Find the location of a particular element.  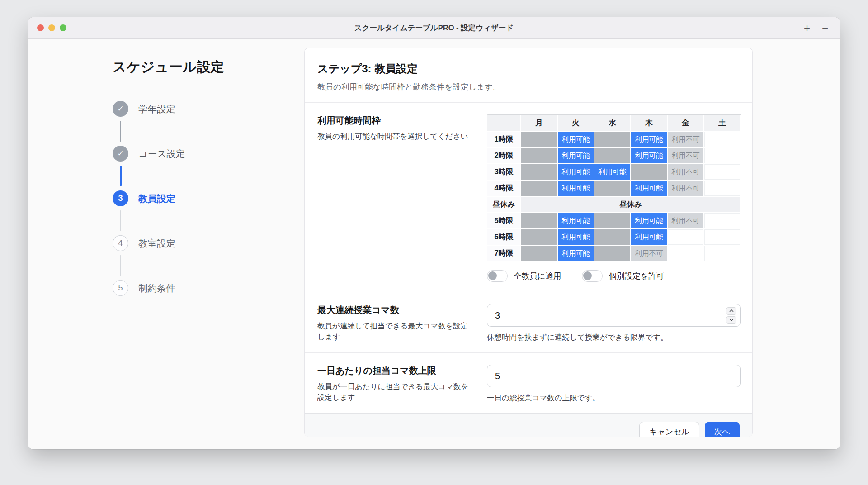

step-number: 5 is located at coordinates (120, 288).